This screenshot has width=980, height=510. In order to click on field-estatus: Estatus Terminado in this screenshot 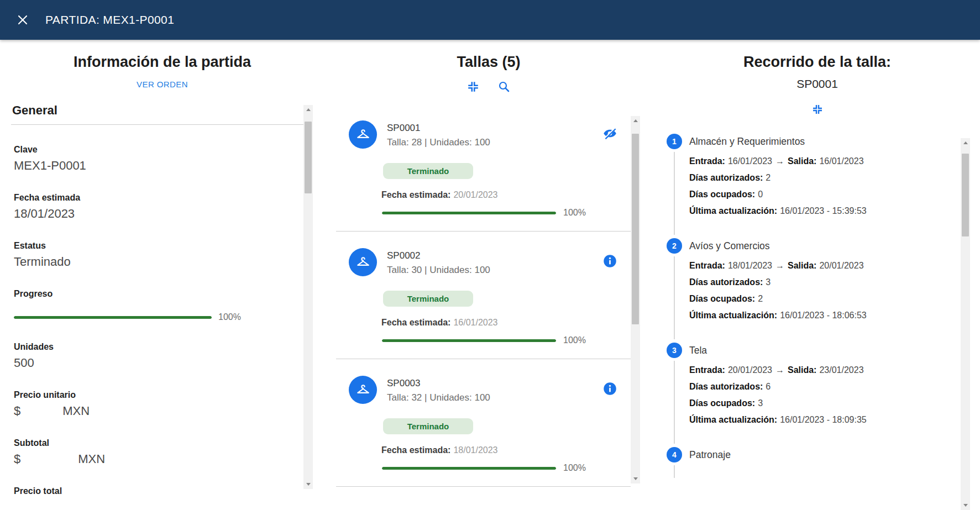, I will do `click(157, 255)`.